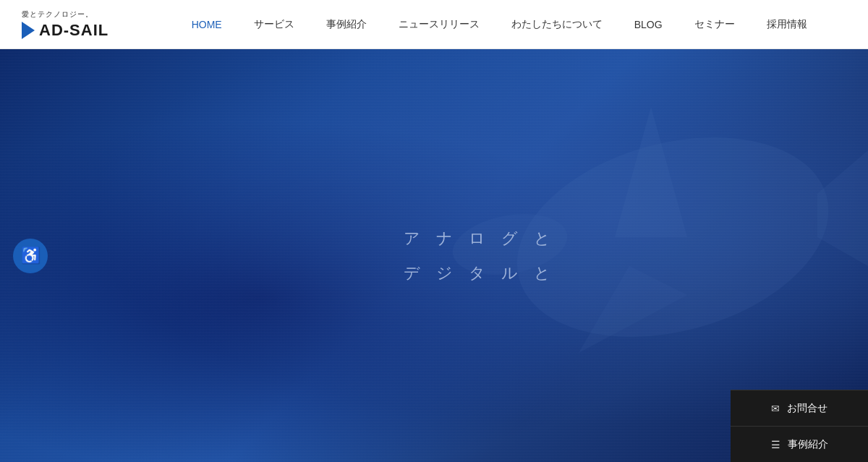  What do you see at coordinates (30, 256) in the screenshot?
I see `accessibility-icon: ♿` at bounding box center [30, 256].